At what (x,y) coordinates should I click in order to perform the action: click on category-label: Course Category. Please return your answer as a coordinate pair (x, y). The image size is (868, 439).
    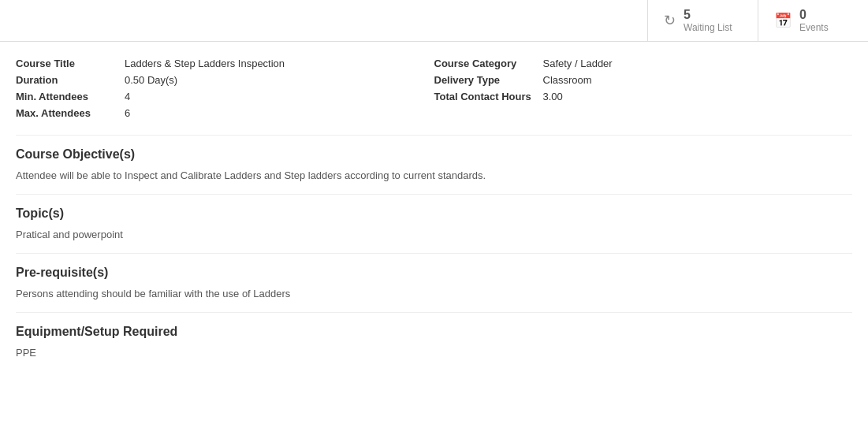
    Looking at the image, I should click on (486, 63).